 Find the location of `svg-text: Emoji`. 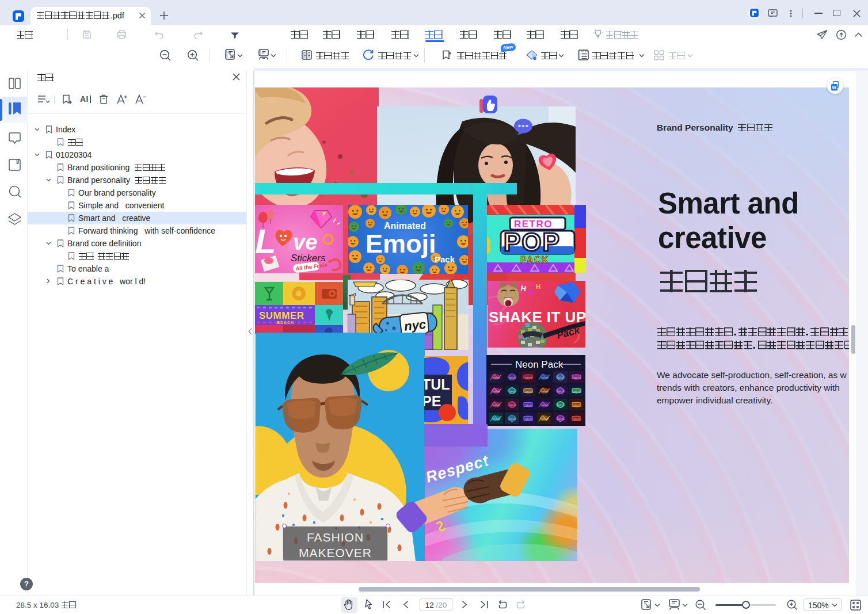

svg-text: Emoji is located at coordinates (401, 244).